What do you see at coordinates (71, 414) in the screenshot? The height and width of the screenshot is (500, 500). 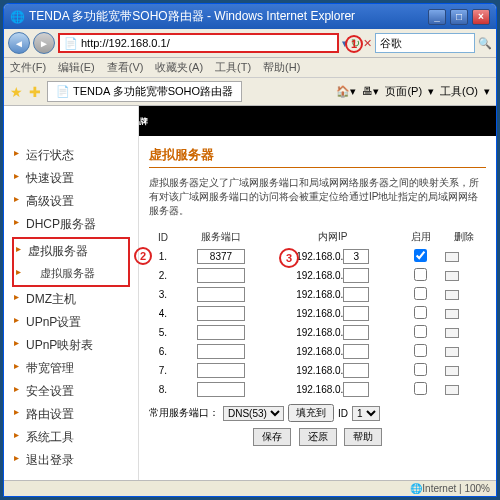 I see `sidebar-item-route: 路由设置` at bounding box center [71, 414].